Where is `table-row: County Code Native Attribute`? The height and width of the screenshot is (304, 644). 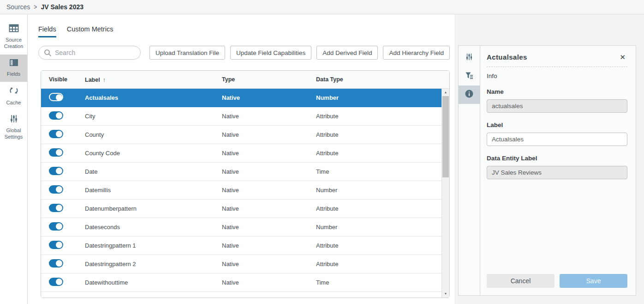
table-row: County Code Native Attribute is located at coordinates (245, 153).